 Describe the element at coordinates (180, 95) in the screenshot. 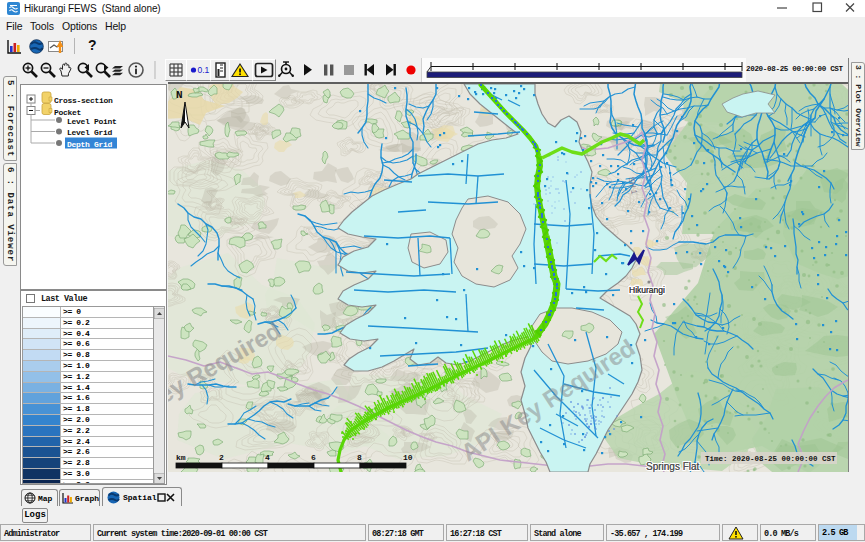

I see `svg-text: N` at that location.